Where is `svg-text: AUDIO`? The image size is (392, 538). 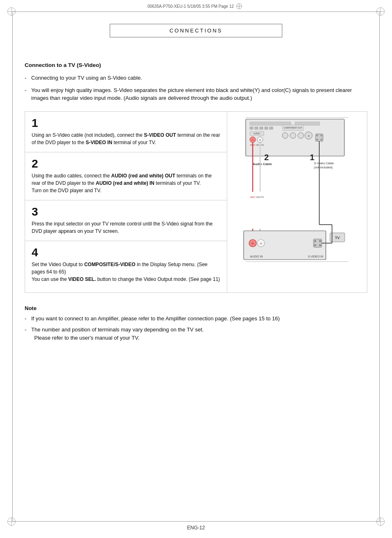
svg-text: AUDIO is located at coordinates (257, 133).